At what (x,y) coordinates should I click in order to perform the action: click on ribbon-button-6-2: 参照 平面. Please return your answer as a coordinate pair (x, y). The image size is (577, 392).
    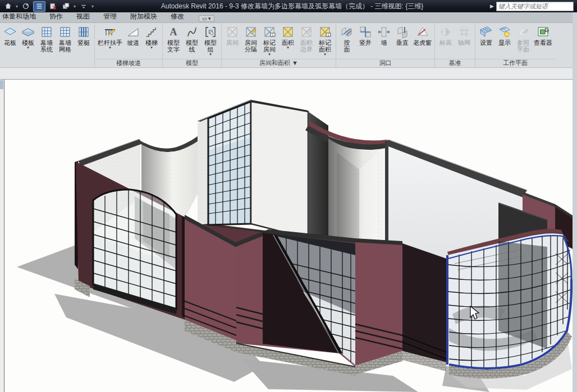
    Looking at the image, I should click on (523, 39).